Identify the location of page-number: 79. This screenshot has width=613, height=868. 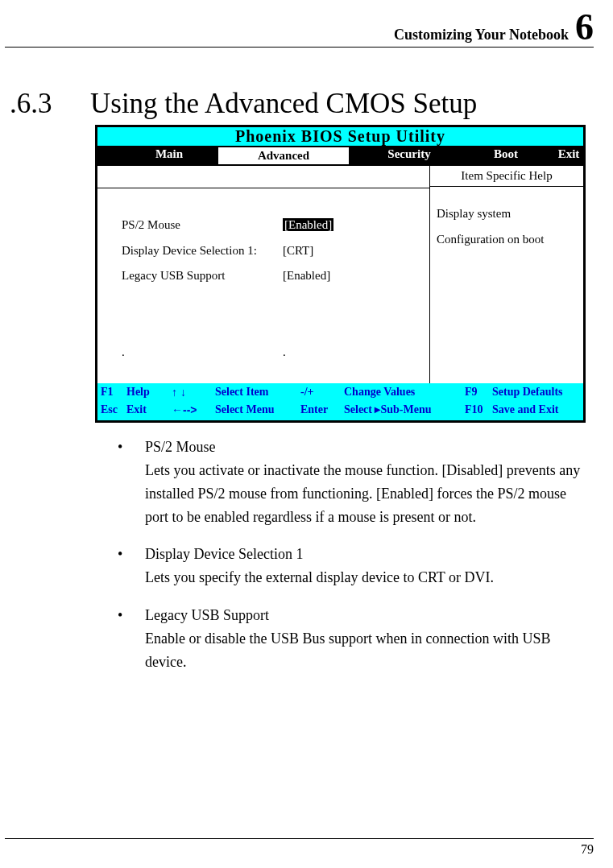
(587, 849).